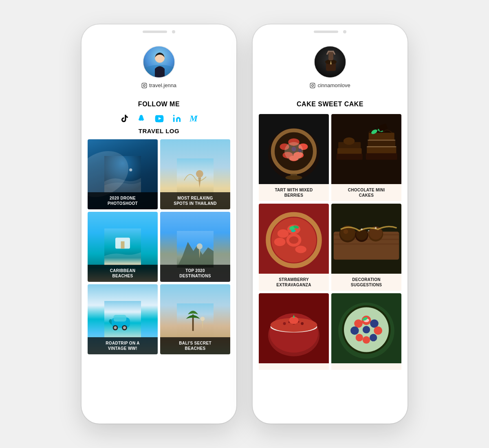 This screenshot has height=448, width=489. Describe the element at coordinates (195, 174) in the screenshot. I see `travel-post-2: MOST RELAXINGSPOTS IN THAILAND` at that location.